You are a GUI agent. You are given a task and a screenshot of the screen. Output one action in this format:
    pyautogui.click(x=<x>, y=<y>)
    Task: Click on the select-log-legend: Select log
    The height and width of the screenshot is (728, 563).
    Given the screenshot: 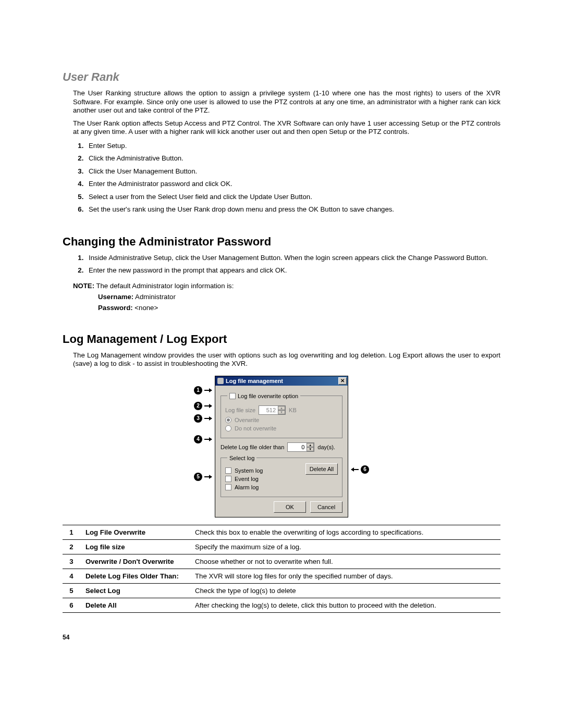 What is the action you would take?
    pyautogui.click(x=242, y=458)
    